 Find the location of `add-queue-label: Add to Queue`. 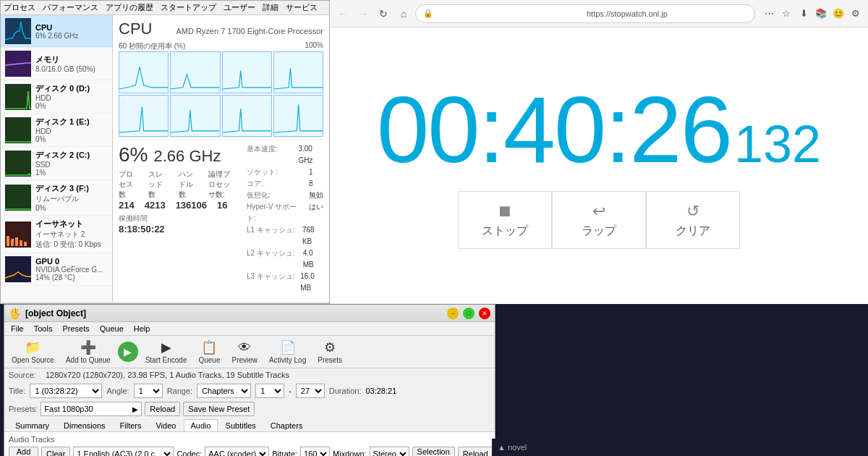

add-queue-label: Add to Queue is located at coordinates (88, 360).